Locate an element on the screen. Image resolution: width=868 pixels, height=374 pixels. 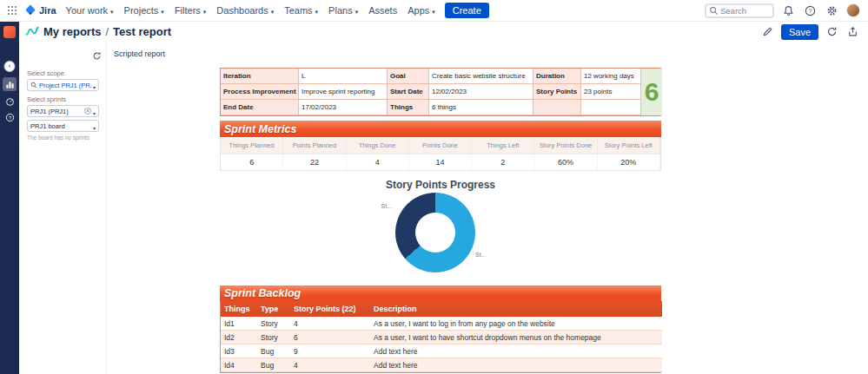
reports-squiggle-icon is located at coordinates (32, 31).